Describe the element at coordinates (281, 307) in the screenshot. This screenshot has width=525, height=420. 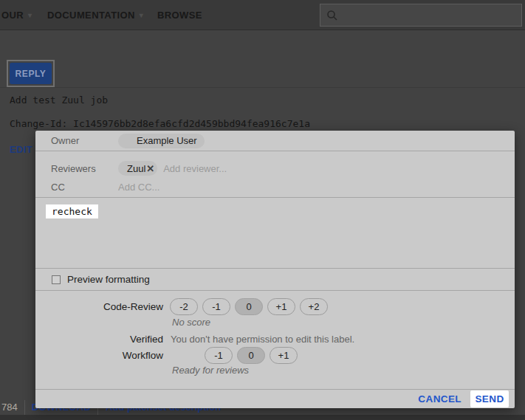
I see `score-button-code-review-plus1: +1` at that location.